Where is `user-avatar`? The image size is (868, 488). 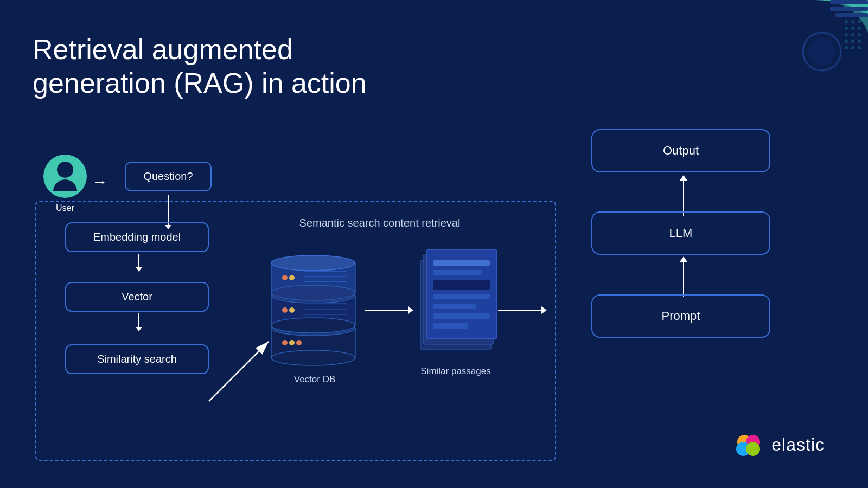
user-avatar is located at coordinates (65, 176).